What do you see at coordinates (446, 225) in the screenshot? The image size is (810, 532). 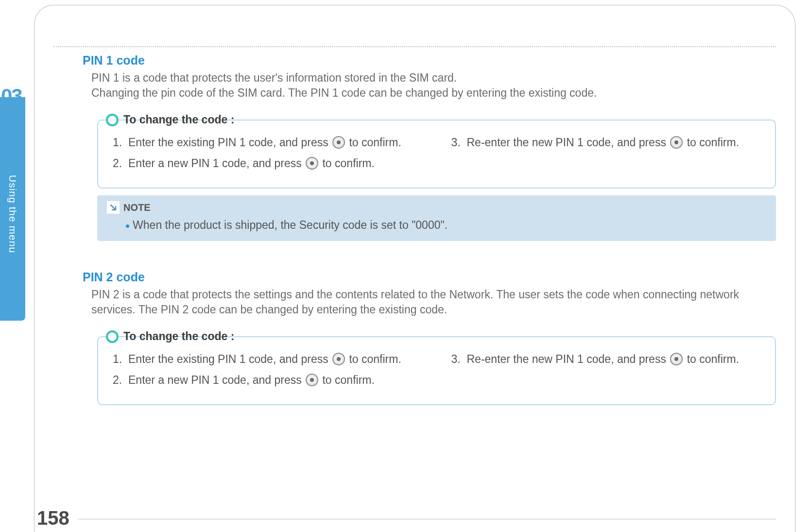 I see `note-body: • When the product is shipped, the Secur…` at bounding box center [446, 225].